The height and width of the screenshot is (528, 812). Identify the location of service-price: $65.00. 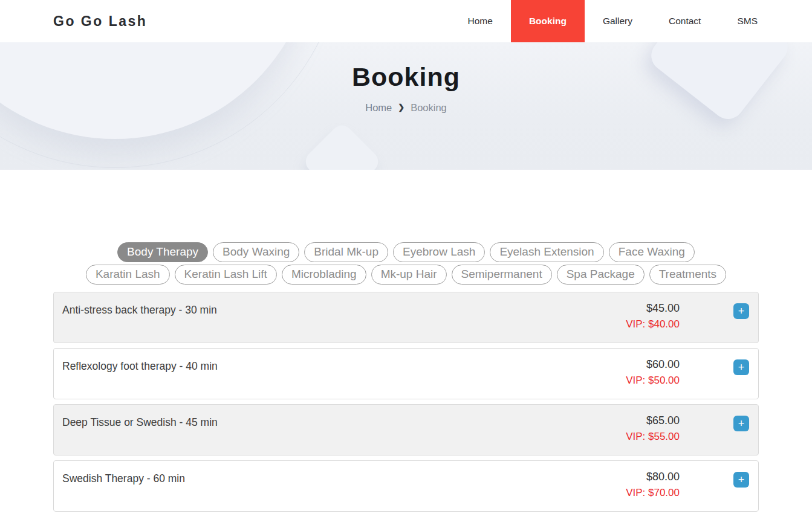
(653, 420).